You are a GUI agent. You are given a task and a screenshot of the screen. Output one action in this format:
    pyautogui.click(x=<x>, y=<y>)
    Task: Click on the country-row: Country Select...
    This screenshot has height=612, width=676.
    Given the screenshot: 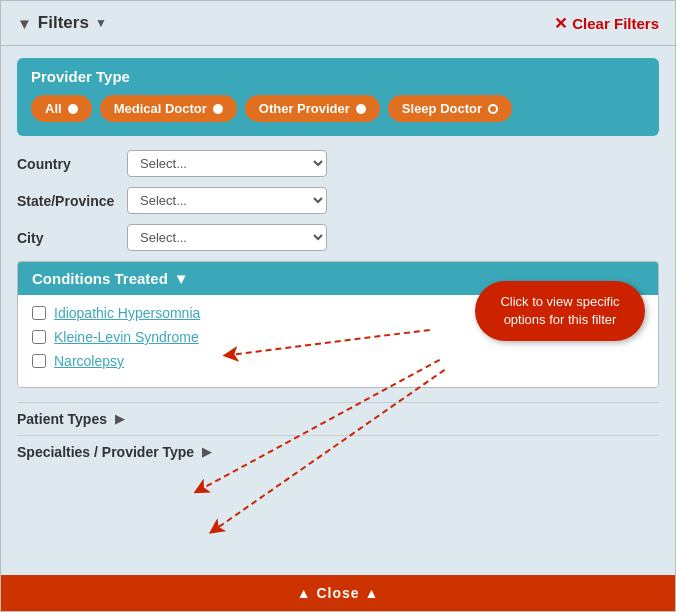 What is the action you would take?
    pyautogui.click(x=338, y=164)
    